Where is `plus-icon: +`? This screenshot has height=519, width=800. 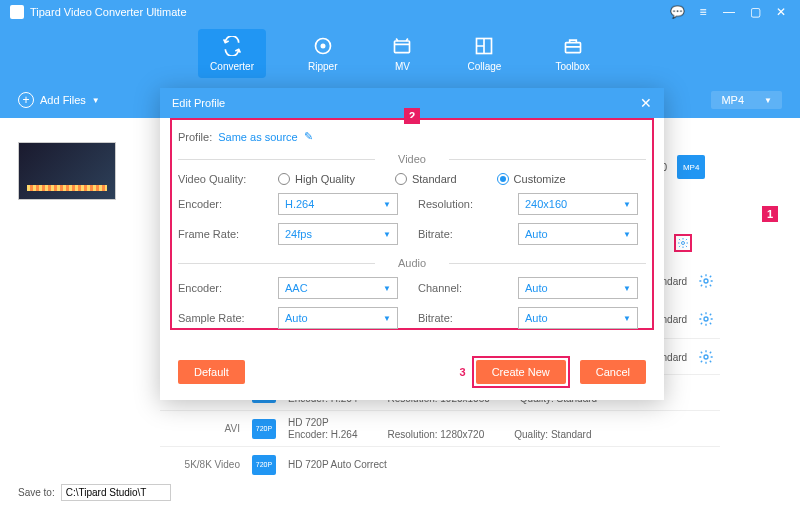
plus-icon: + is located at coordinates (26, 100).